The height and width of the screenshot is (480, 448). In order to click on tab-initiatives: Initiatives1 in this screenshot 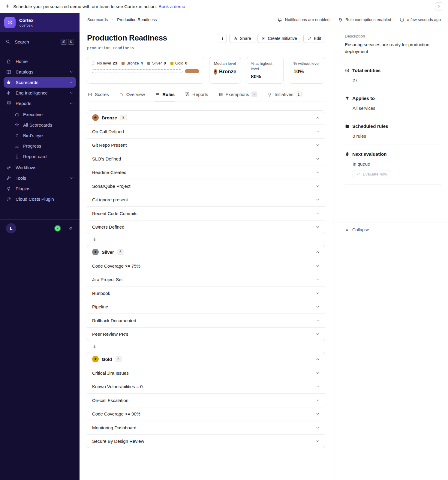, I will do `click(284, 96)`.